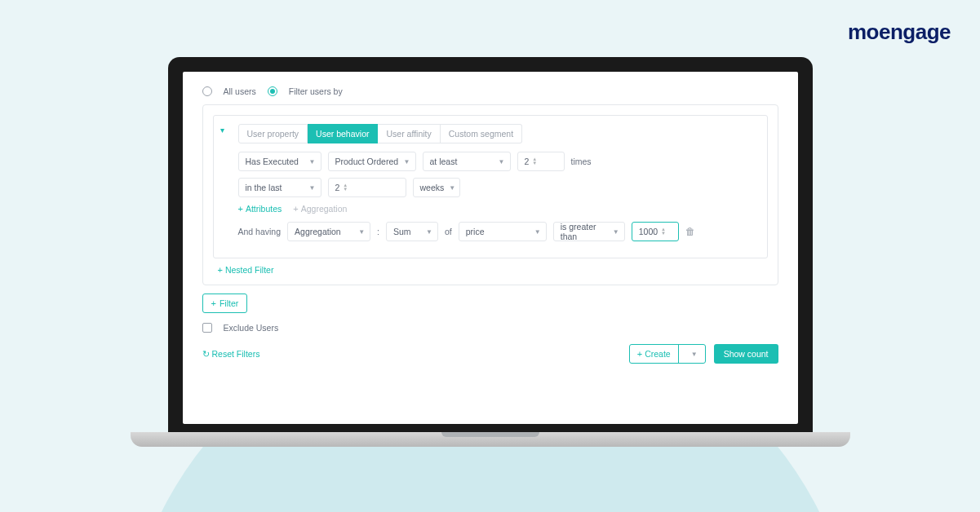 The height and width of the screenshot is (512, 980). I want to click on select-condition: at least▼, so click(467, 161).